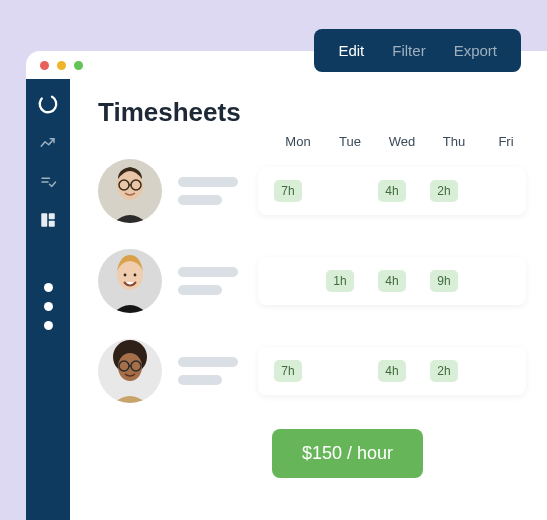  Describe the element at coordinates (48, 104) in the screenshot. I see `app-logo-icon` at that location.